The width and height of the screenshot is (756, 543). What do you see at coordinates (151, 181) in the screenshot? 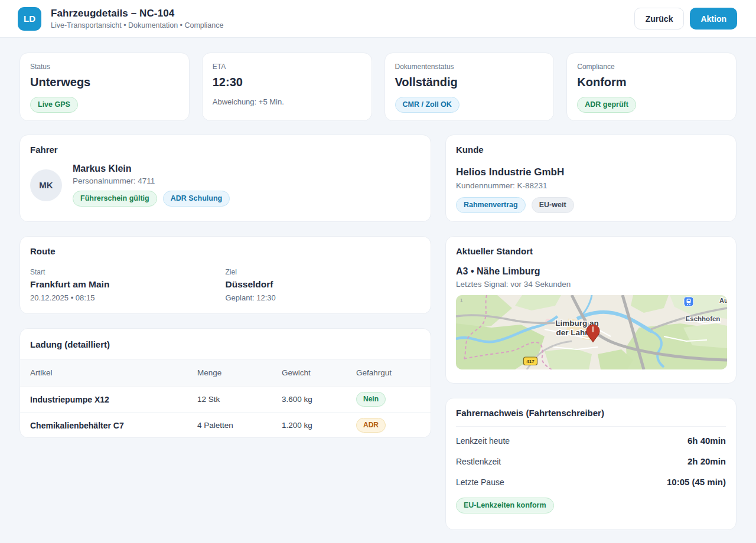
I see `driver-personnel-number: Personalnummer: 4711` at bounding box center [151, 181].